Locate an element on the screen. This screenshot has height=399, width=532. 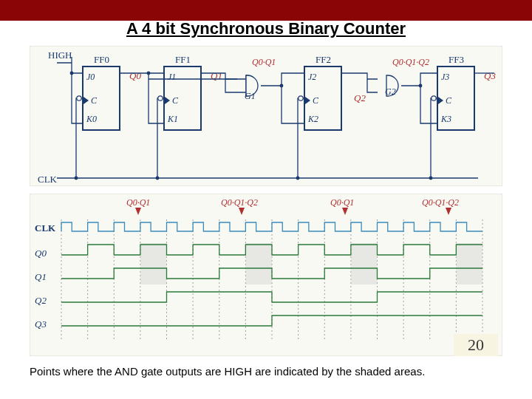
caption-text: Points where the AND gate outputs are HI… is located at coordinates (266, 372).